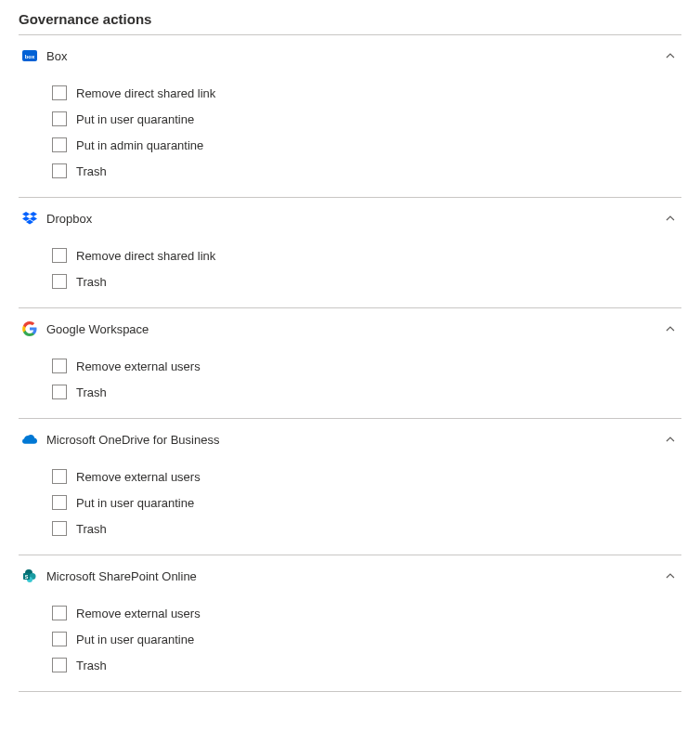  What do you see at coordinates (350, 329) in the screenshot?
I see `section-header-google-workspace: Google Workspace` at bounding box center [350, 329].